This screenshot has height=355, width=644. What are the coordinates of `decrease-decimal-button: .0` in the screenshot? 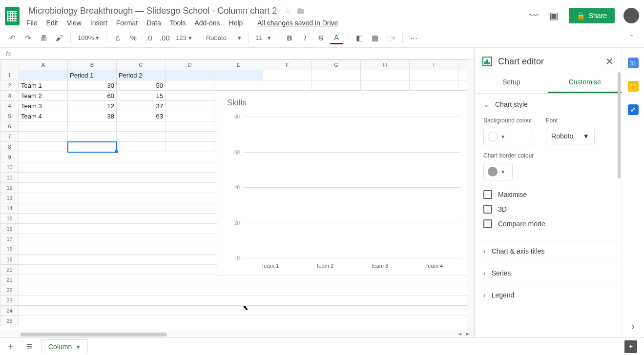 It's located at (149, 38).